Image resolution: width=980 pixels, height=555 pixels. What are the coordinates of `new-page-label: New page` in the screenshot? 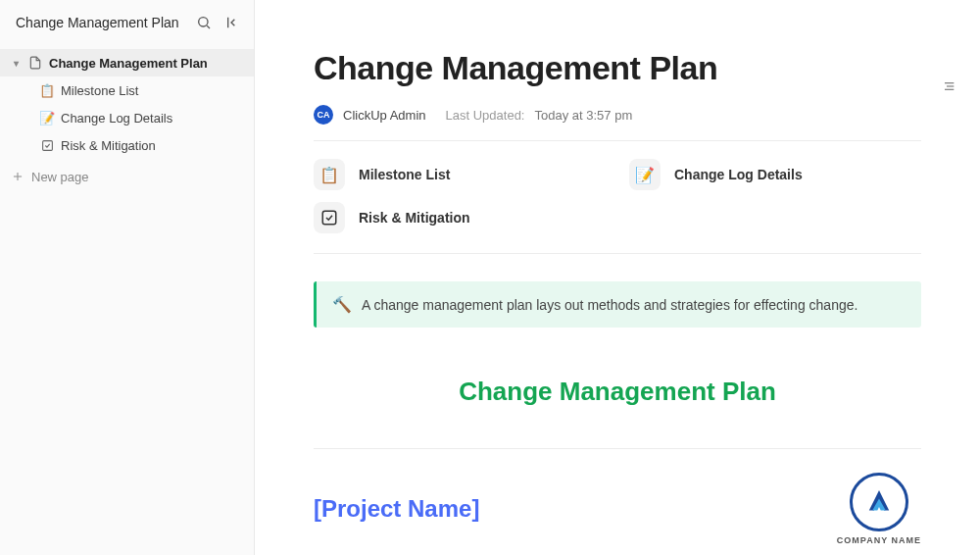 It's located at (61, 177).